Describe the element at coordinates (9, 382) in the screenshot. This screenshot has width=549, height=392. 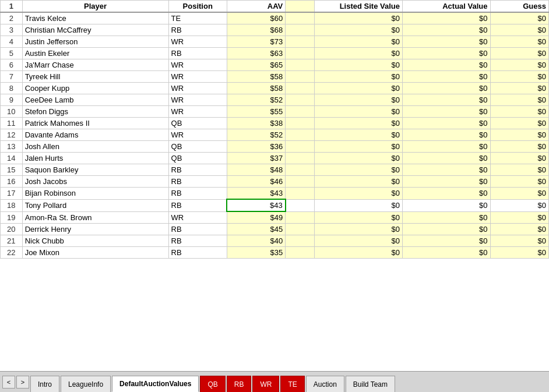
I see `tab-nav-prev: <` at that location.